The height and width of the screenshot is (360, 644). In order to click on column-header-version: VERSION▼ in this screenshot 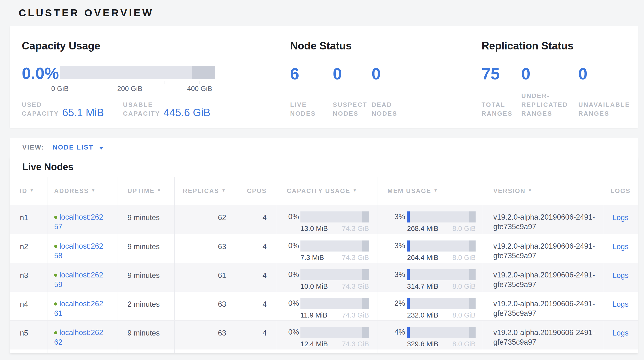, I will do `click(543, 191)`.